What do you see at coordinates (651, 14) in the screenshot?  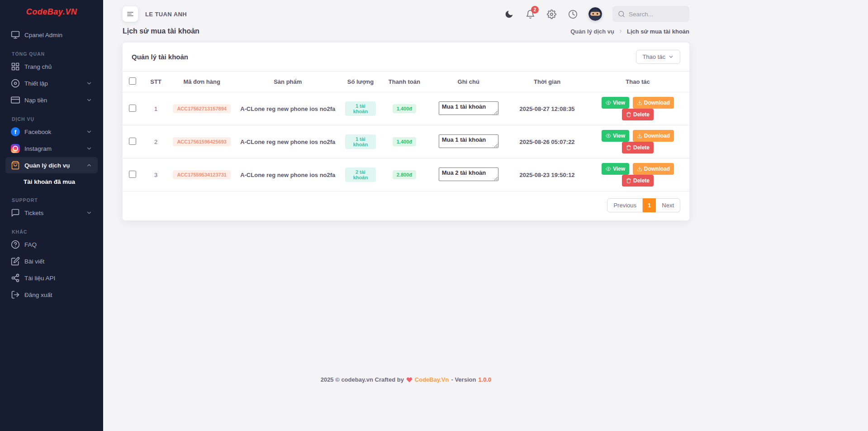 I see `search-box` at bounding box center [651, 14].